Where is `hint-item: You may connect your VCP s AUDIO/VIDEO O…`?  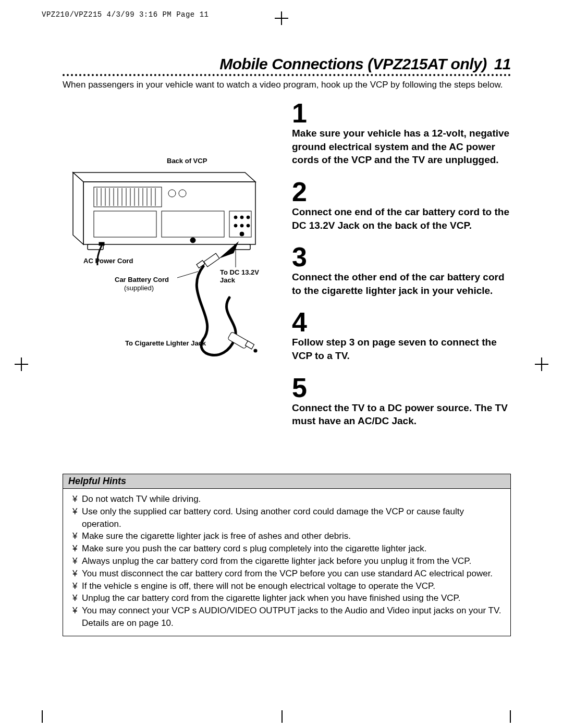
hint-item: You may connect your VCP s AUDIO/VIDEO O… is located at coordinates (288, 617).